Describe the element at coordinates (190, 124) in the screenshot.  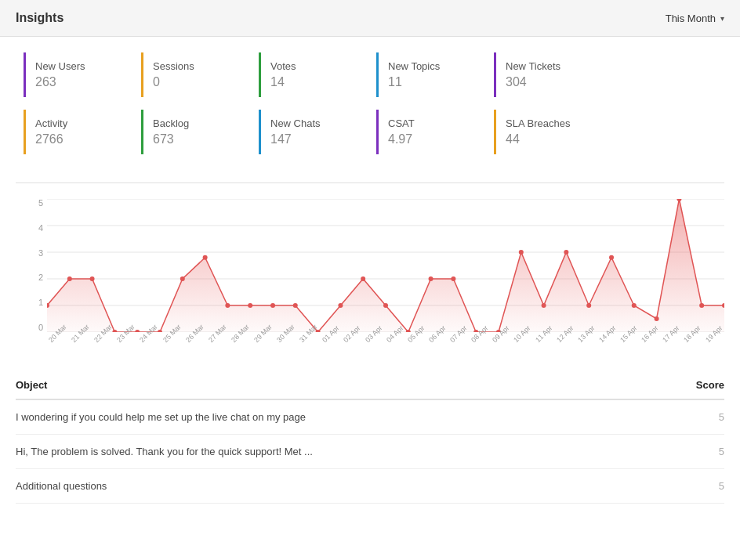
I see `metric-label: Backlog` at that location.